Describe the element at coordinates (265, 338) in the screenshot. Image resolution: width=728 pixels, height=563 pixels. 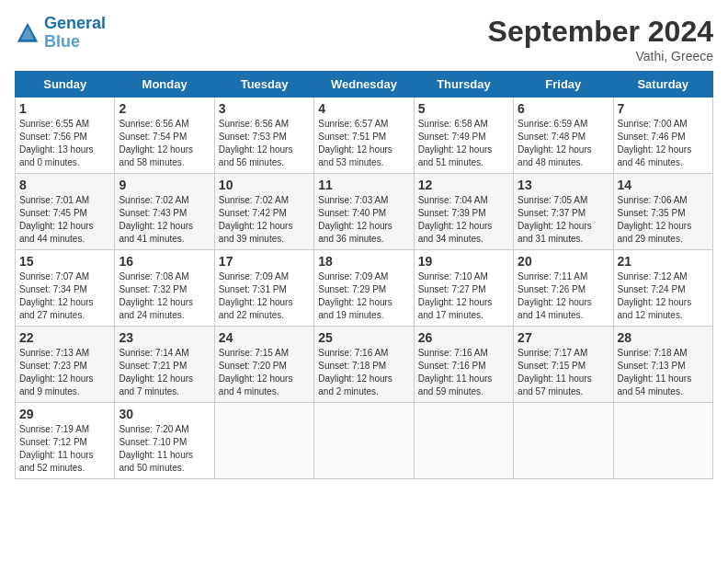
I see `day-number: 24` at that location.